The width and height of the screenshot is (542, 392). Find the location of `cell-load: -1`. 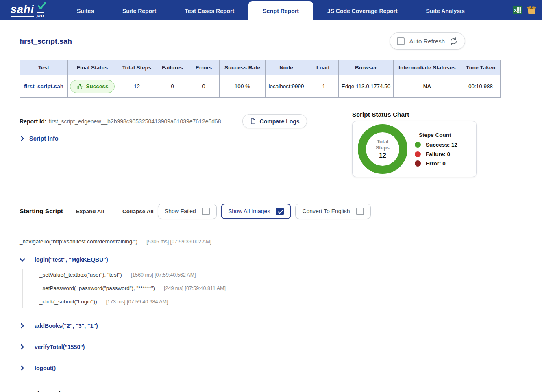

cell-load: -1 is located at coordinates (323, 87).